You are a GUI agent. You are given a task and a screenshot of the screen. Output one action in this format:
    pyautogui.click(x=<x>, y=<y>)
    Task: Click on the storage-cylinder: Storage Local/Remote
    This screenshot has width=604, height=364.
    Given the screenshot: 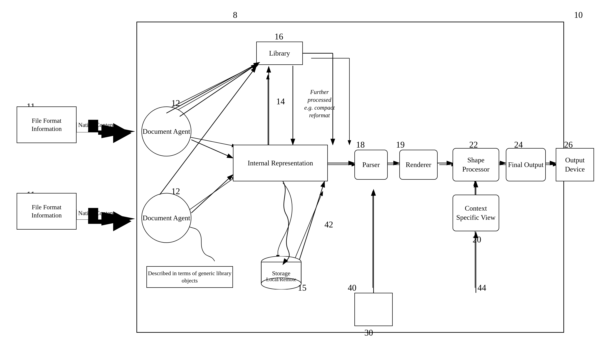 What is the action you would take?
    pyautogui.click(x=281, y=273)
    